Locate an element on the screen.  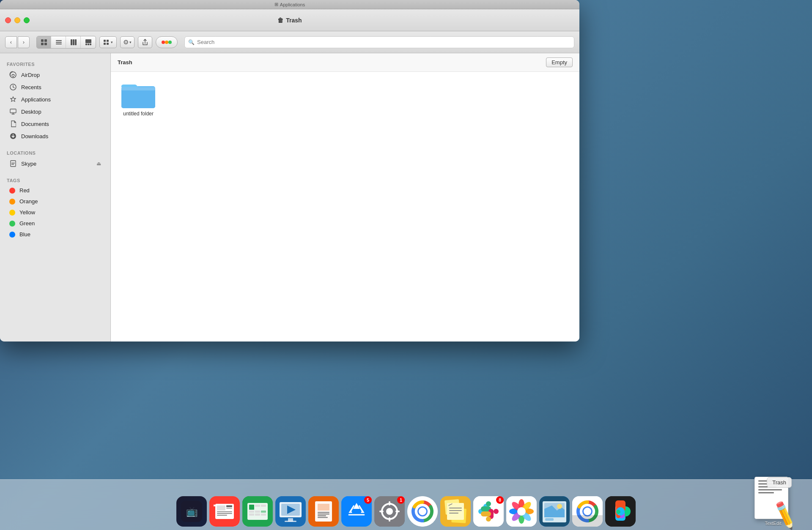
yellow-tag-label: Yellow is located at coordinates (27, 212).